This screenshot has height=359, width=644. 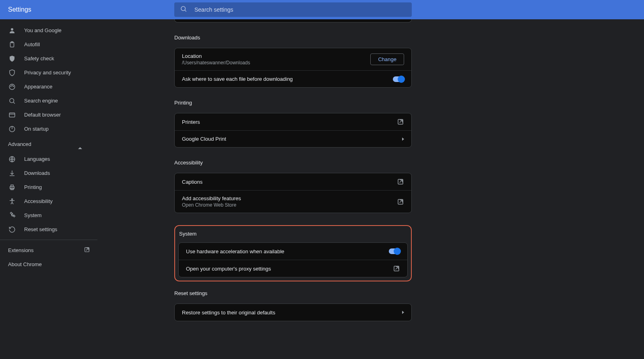 I want to click on accessibility-card: Captions Add accessibility features Open…, so click(x=293, y=193).